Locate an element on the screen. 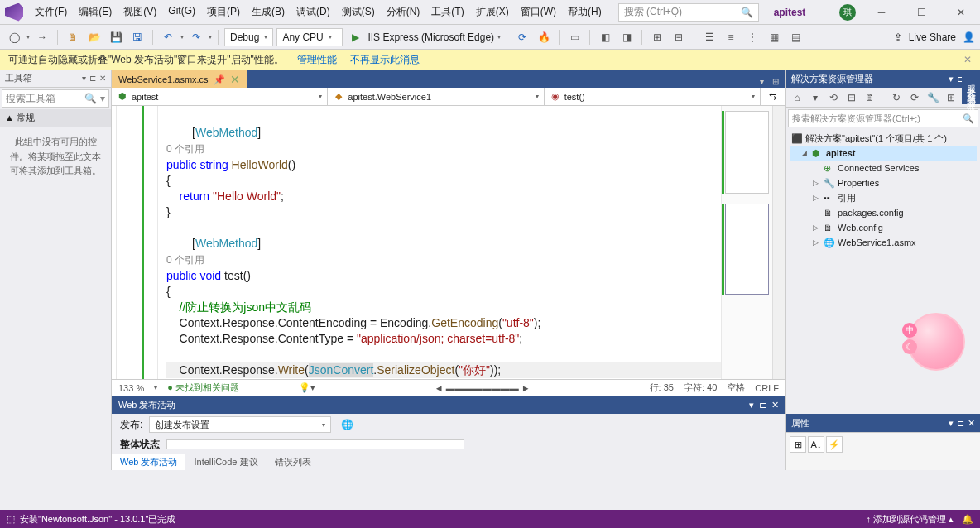  properties-icon: ⟳ is located at coordinates (915, 98).